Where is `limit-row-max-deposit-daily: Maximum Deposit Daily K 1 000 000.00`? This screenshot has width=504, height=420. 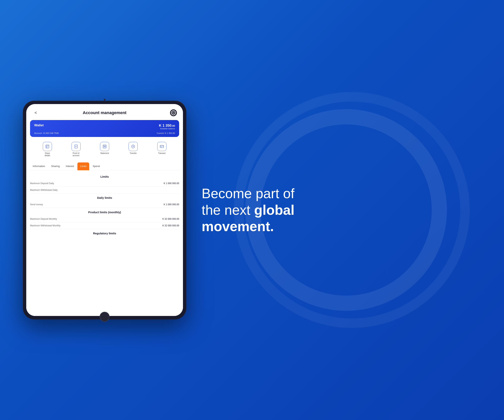
limit-row-max-deposit-daily: Maximum Deposit Daily K 1 000 000.00 is located at coordinates (105, 183).